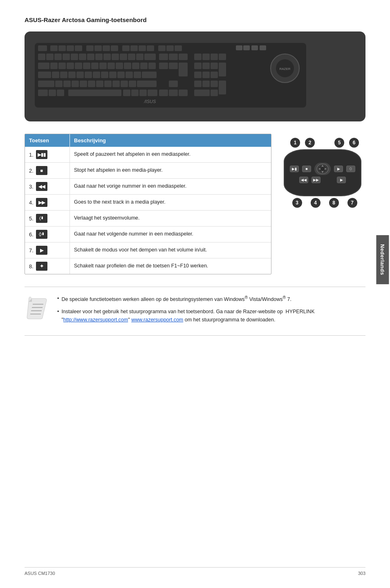 Image resolution: width=390 pixels, height=588 pixels. What do you see at coordinates (42, 218) in the screenshot?
I see `vol-down-icon: 〈▮` at bounding box center [42, 218].